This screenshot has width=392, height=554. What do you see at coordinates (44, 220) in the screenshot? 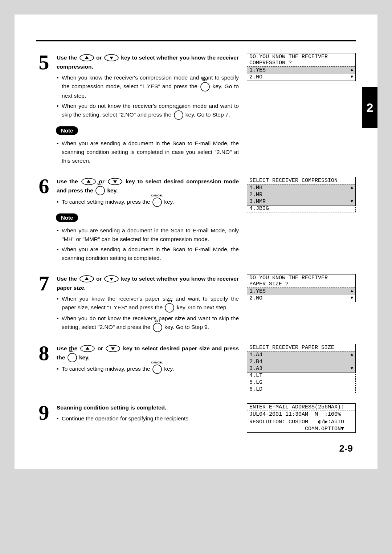
I see `step-number: 6` at bounding box center [44, 220].